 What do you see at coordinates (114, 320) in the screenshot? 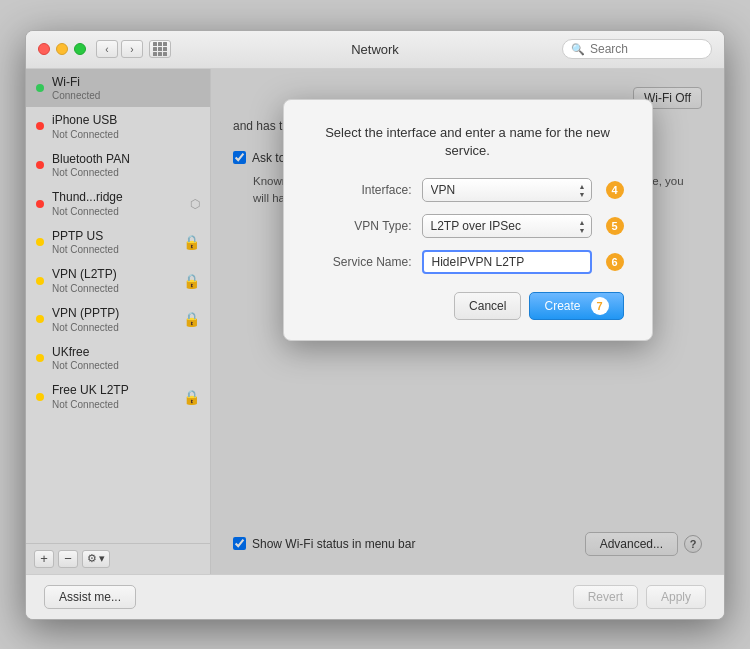
I see `item-text: VPN (PPTP) Not Connected` at bounding box center [114, 320].